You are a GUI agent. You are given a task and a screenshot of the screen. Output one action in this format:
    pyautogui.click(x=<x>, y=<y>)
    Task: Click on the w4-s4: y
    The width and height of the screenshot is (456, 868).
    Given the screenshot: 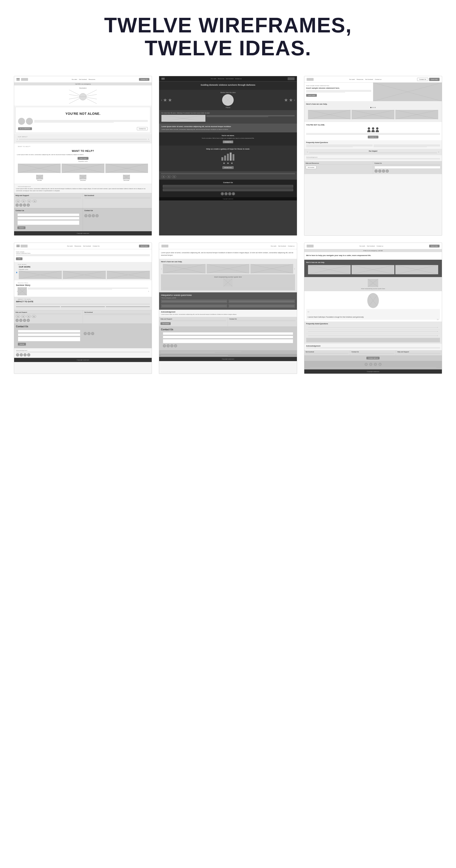 What is the action you would take?
    pyautogui.click(x=28, y=320)
    